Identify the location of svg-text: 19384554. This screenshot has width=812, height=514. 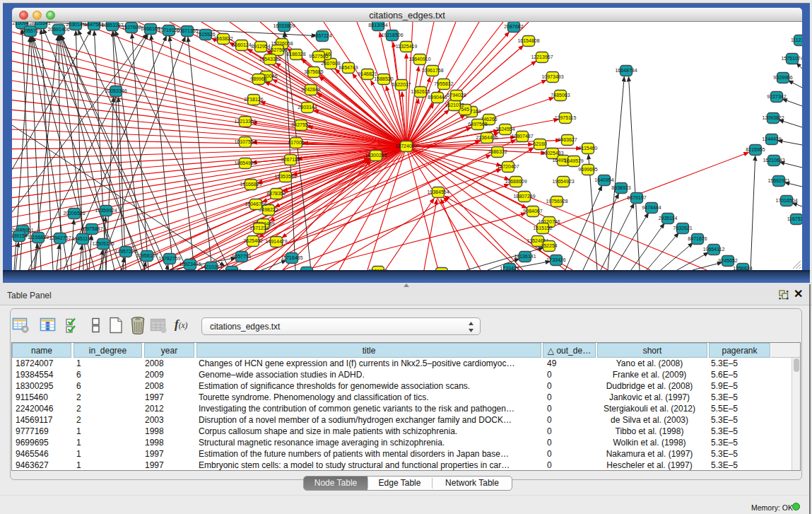
(438, 192).